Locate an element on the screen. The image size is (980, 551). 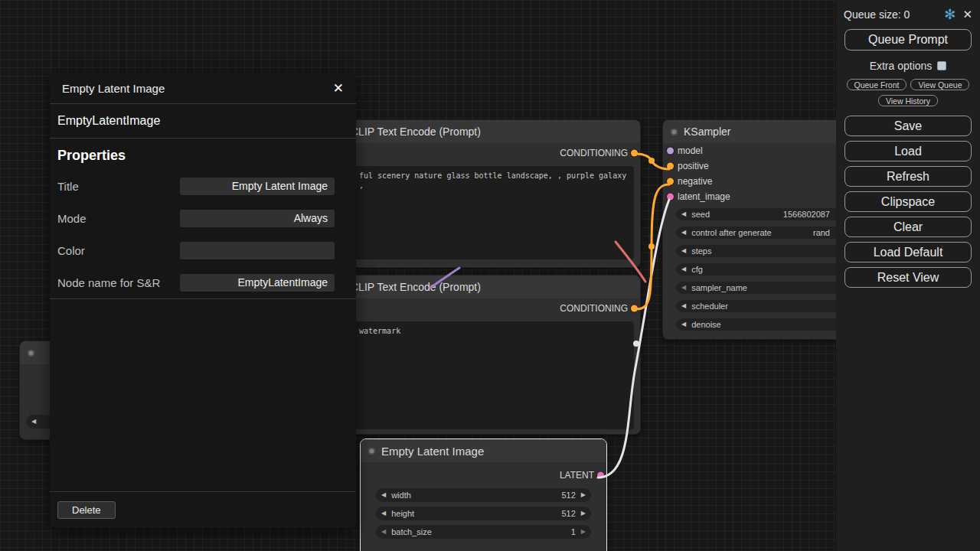
node-title: Empty Latent Image is located at coordinates (433, 452).